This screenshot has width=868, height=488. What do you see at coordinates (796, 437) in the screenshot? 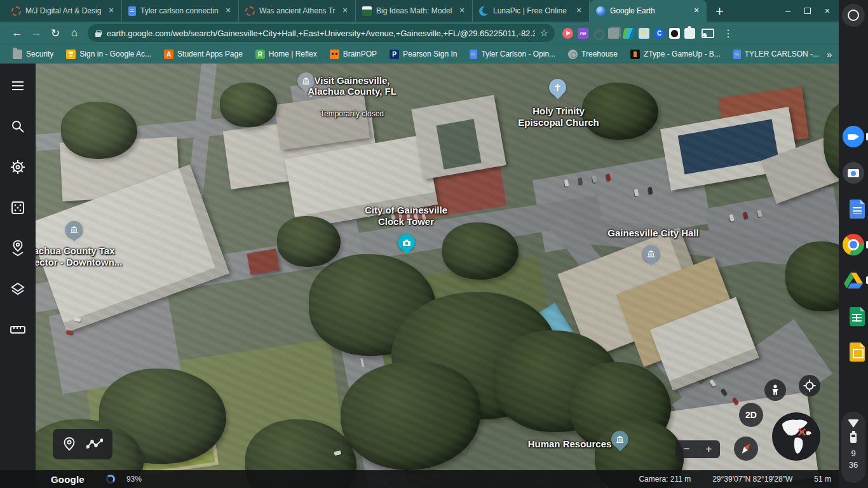
I see `globe-minimap-icon` at bounding box center [796, 437].